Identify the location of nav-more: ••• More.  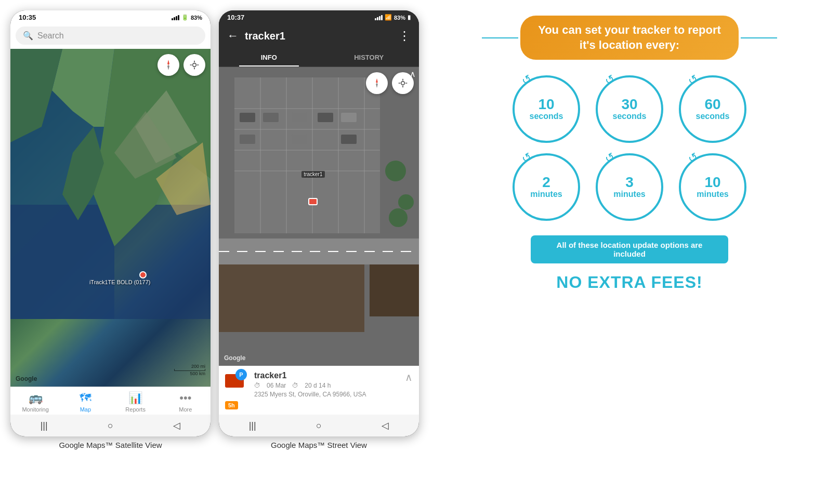
(186, 402).